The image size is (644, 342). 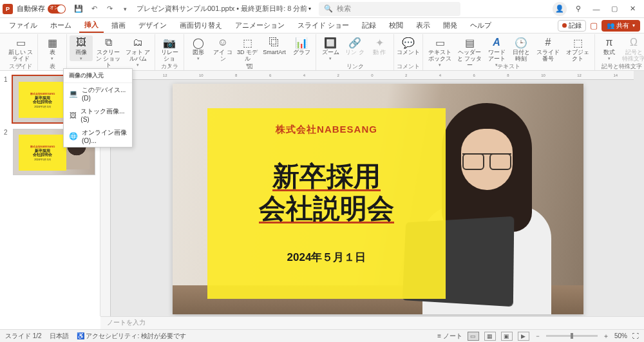 What do you see at coordinates (118, 26) in the screenshot?
I see `tab-draw: 描画` at bounding box center [118, 26].